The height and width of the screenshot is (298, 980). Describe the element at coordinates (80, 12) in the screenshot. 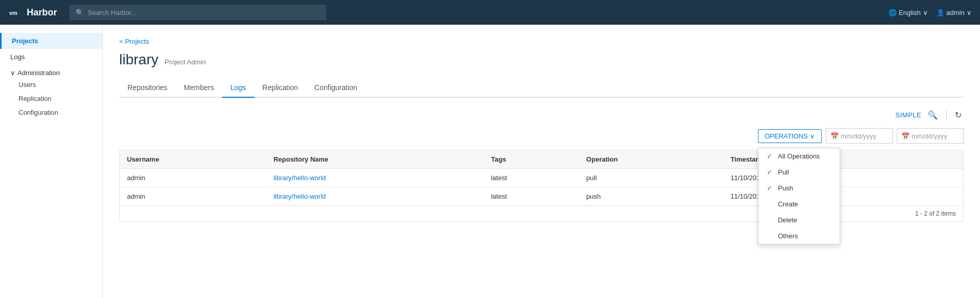

I see `search-icon: 🔍` at that location.